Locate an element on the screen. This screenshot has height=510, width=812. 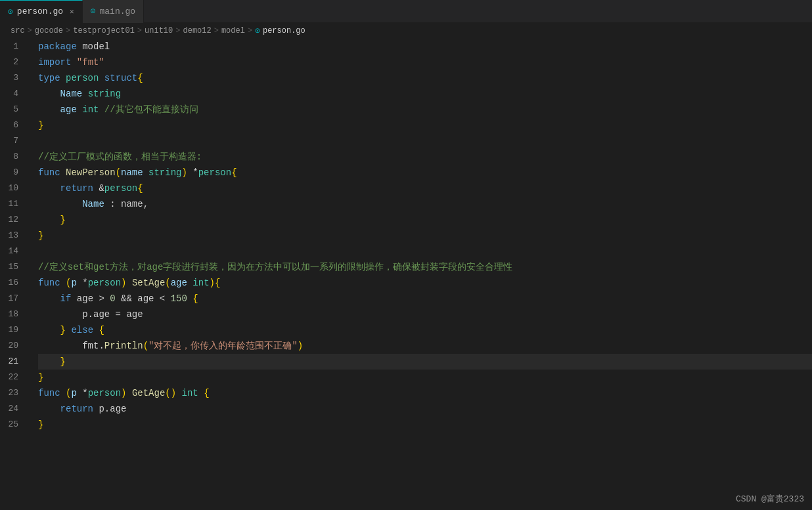
code-line-20: fmt.Println("对不起，你传入的年龄范围不正确") is located at coordinates (425, 346).